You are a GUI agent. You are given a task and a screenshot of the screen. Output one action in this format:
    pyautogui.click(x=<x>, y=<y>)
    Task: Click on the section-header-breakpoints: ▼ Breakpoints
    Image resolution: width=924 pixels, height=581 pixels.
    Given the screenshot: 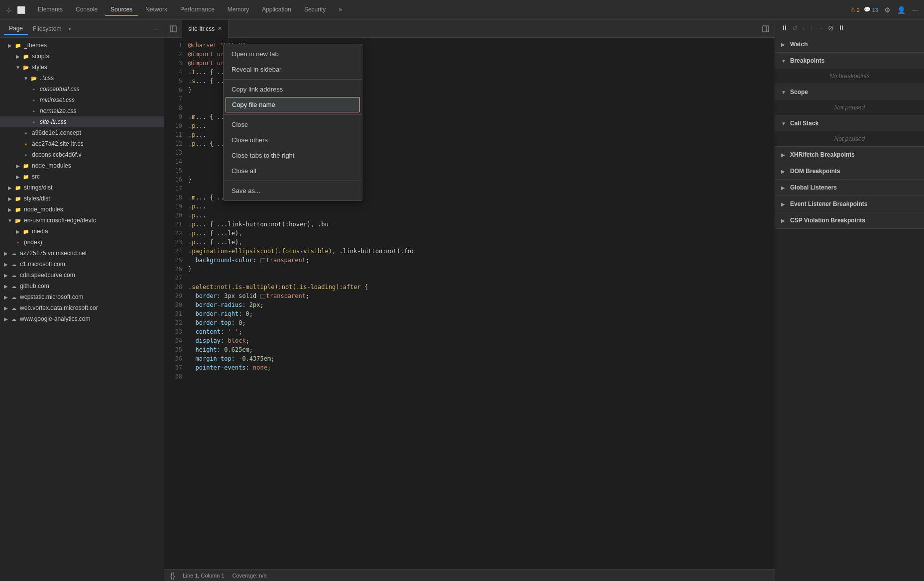 What is the action you would take?
    pyautogui.click(x=849, y=61)
    